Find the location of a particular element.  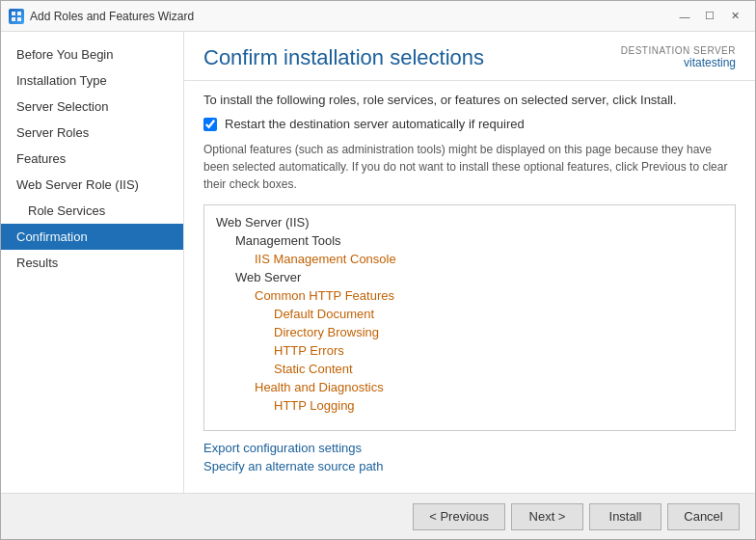

restart-checkbox is located at coordinates (210, 124).